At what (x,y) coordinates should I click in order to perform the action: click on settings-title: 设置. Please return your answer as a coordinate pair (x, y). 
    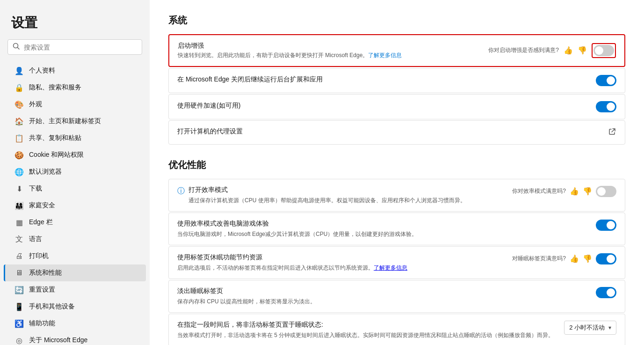
    Looking at the image, I should click on (75, 24).